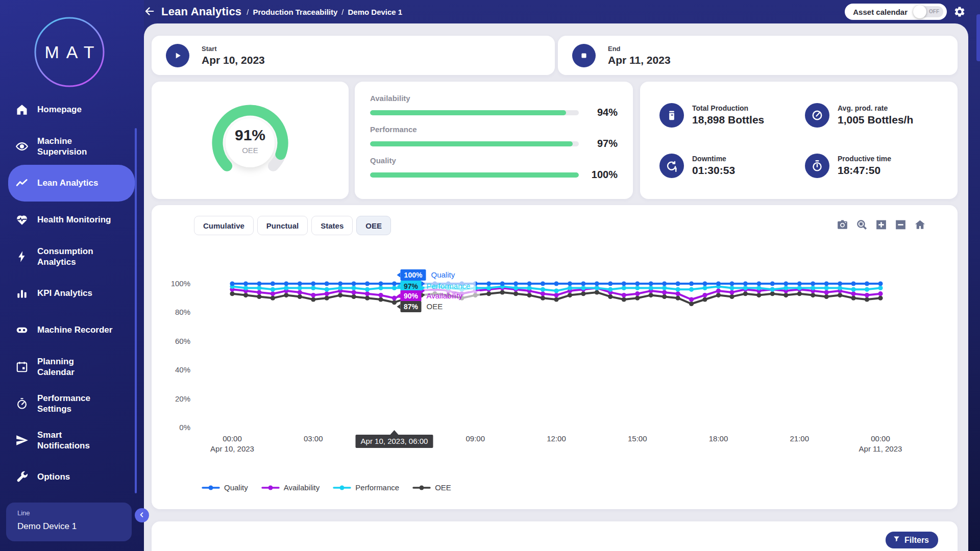 The width and height of the screenshot is (980, 551). Describe the element at coordinates (639, 49) in the screenshot. I see `end-label: End` at that location.